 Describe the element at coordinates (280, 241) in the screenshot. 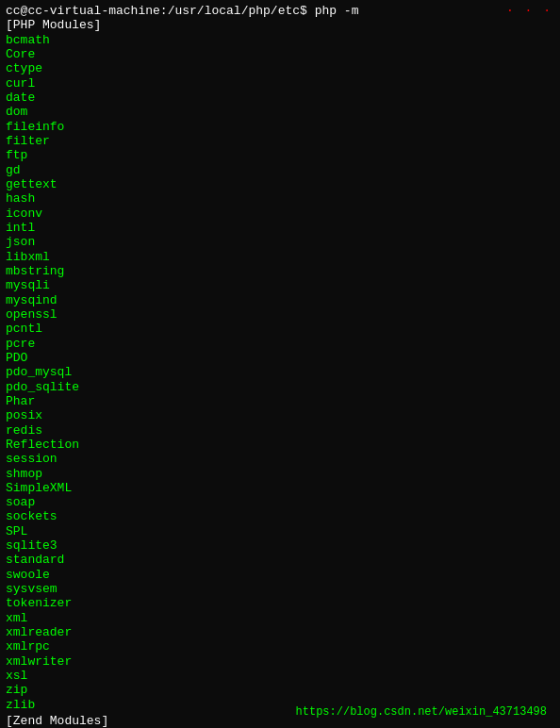

I see `module-json: json` at that location.